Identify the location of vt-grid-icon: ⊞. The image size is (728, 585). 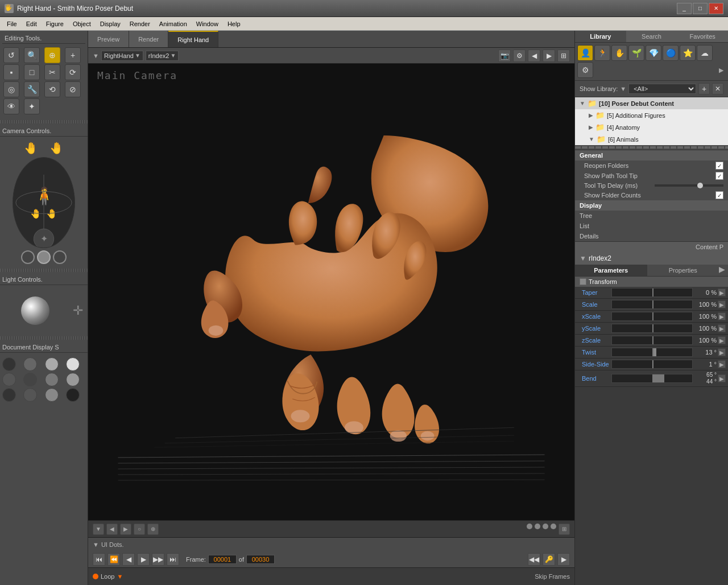
(564, 56).